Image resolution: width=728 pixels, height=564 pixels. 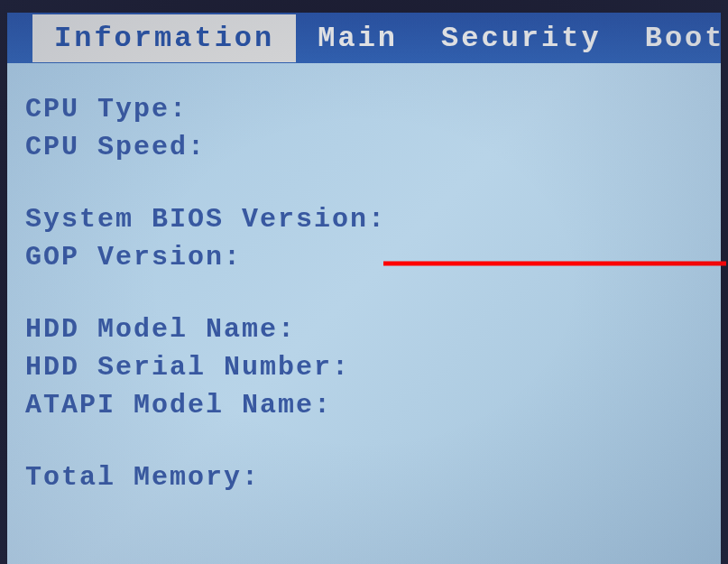 I want to click on tab-boot: Boot, so click(x=676, y=38).